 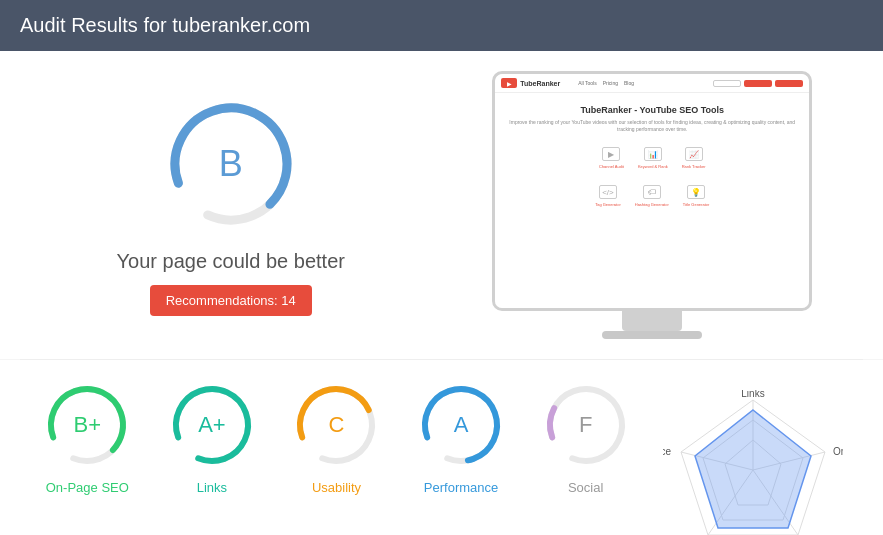 What do you see at coordinates (652, 116) in the screenshot?
I see `mock-hero: TubeRanker - YouTube SEO Tools Improve t…` at bounding box center [652, 116].